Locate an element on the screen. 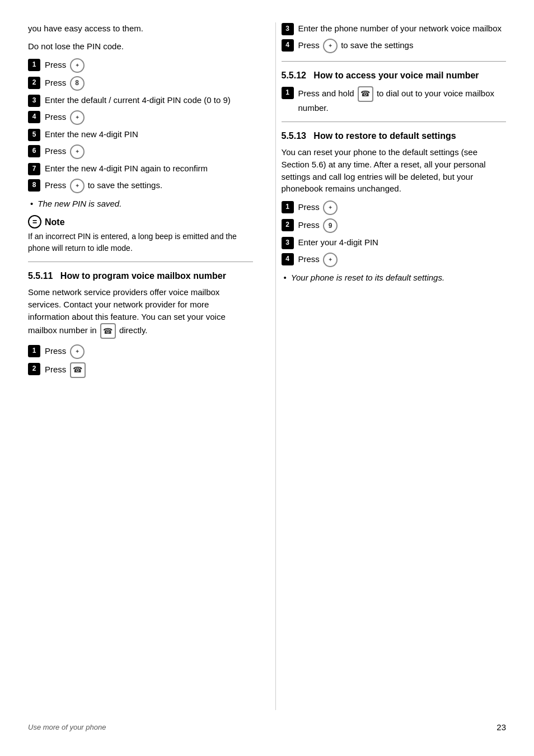 Image resolution: width=534 pixels, height=756 pixels. section-513-intro: You can reset your phone to the default … is located at coordinates (394, 170).